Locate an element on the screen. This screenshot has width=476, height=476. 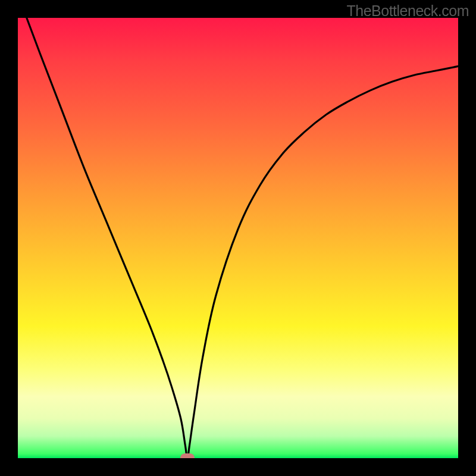
optimal-point-marker is located at coordinates (187, 456).